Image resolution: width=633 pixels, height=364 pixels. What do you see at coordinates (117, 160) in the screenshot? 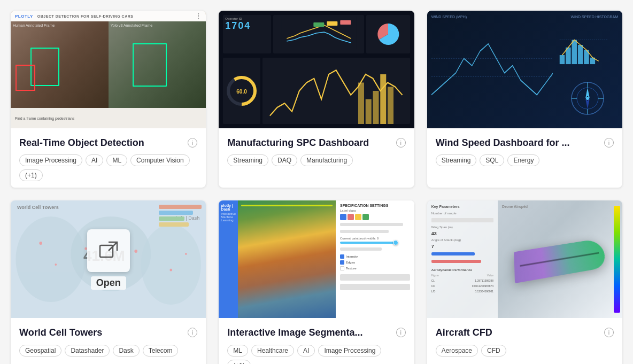
I see `tag-card-1-2: ML` at bounding box center [117, 160].